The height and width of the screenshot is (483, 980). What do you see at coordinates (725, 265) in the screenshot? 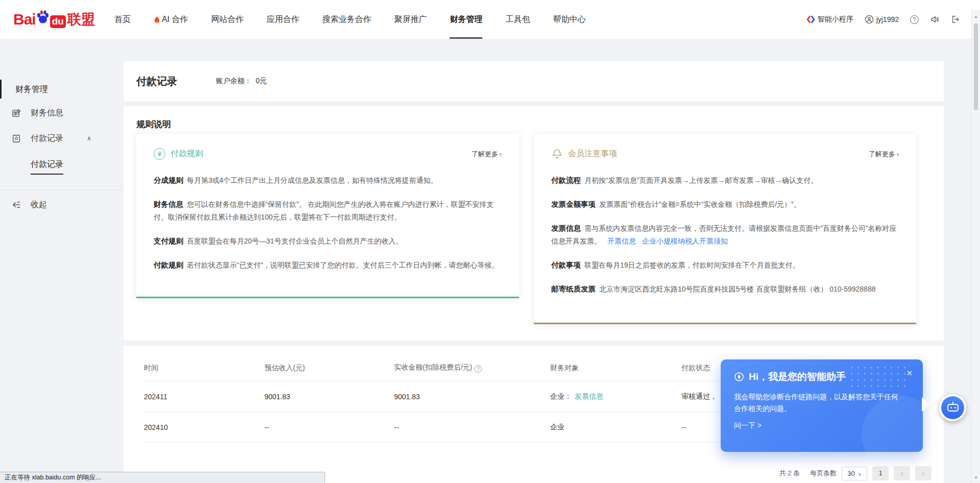
I see `note-item: 付款事项联盟在每月19日之后签收的发票，付款时间安排在下个月首批支付。` at bounding box center [725, 265].